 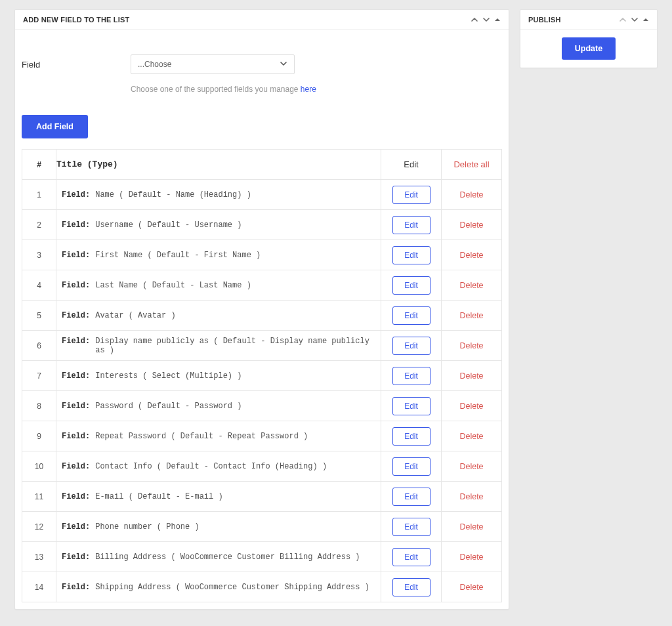 I want to click on table-row: 8Field:Password ( Default - Password )Ed…, so click(x=262, y=406).